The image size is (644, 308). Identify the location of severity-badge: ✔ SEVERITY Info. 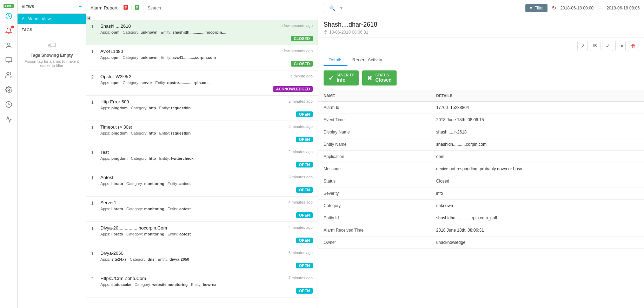
(341, 78).